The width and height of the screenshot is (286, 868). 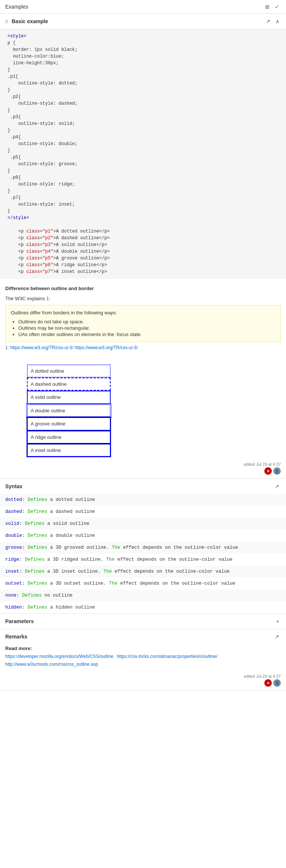 What do you see at coordinates (30, 21) in the screenshot?
I see `section-title: Basic example` at bounding box center [30, 21].